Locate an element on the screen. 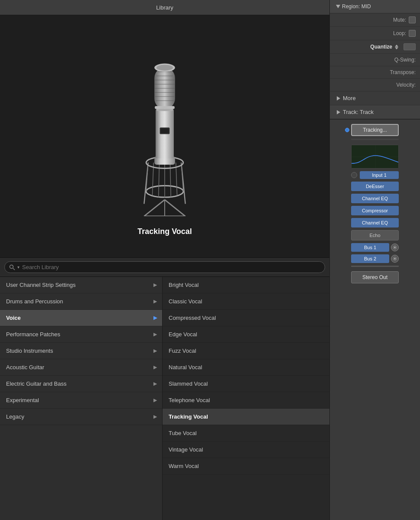  quantize-label: Quantize is located at coordinates (363, 47).